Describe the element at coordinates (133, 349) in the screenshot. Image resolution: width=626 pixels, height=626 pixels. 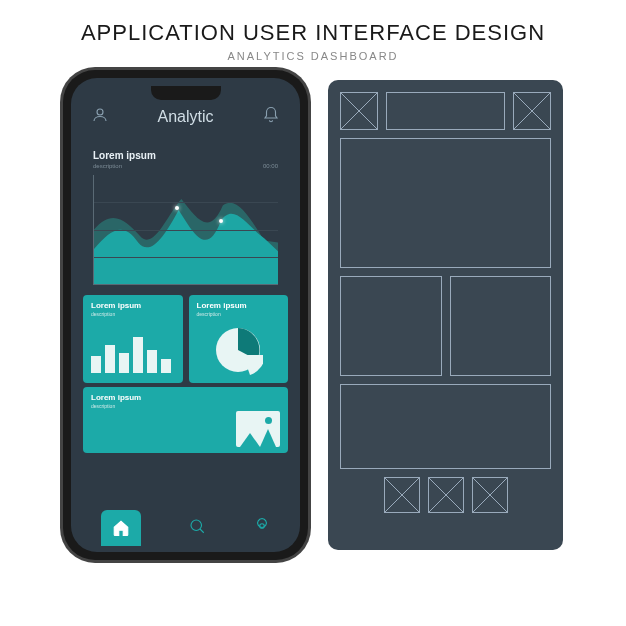
I see `bar-chart` at that location.